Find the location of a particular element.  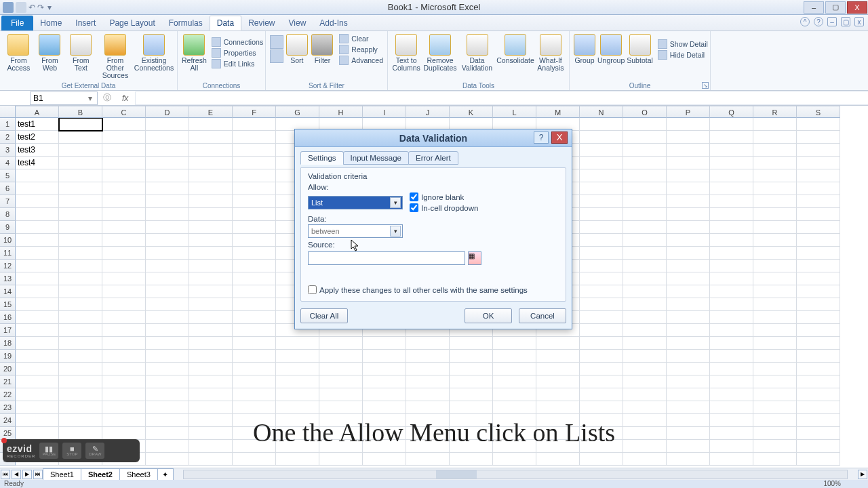

cell-L20 is located at coordinates (515, 369).